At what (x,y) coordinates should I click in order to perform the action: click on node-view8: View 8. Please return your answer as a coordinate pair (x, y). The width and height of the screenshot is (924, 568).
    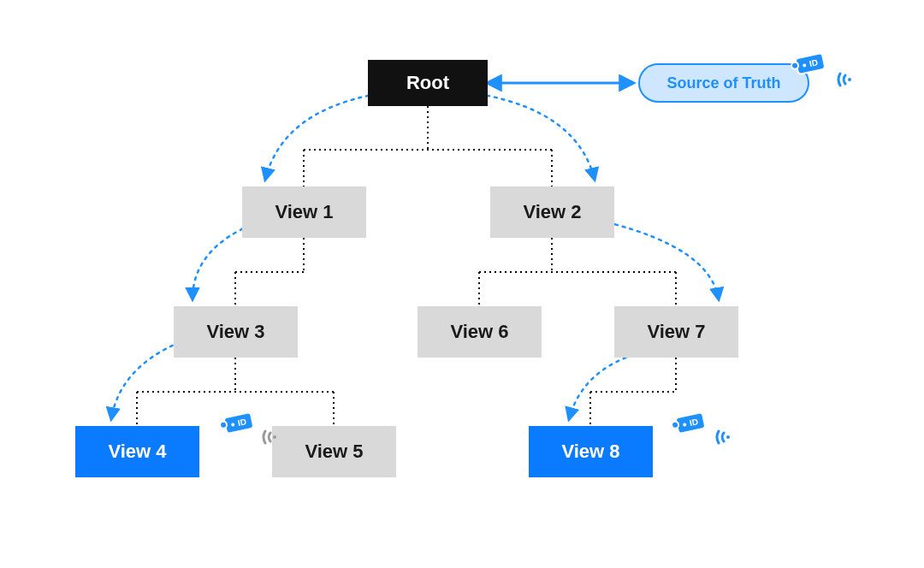
    Looking at the image, I should click on (590, 452).